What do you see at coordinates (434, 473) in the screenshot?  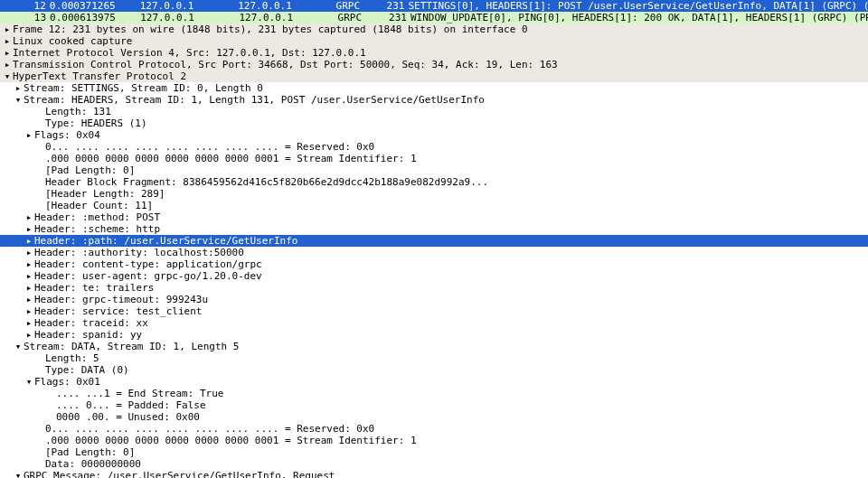 I see `tree-row: ▾GRPC Message: /user.UserService/GetUser…` at bounding box center [434, 473].